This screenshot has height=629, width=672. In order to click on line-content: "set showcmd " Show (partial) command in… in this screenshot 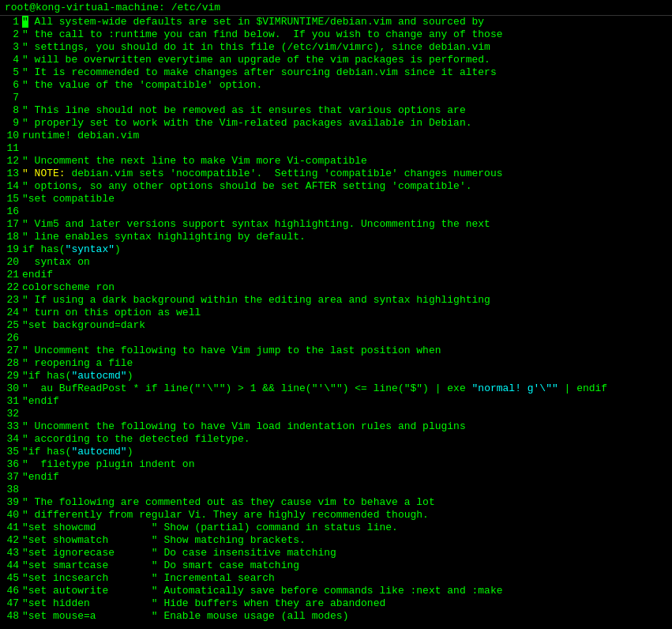, I will do `click(347, 528)`.